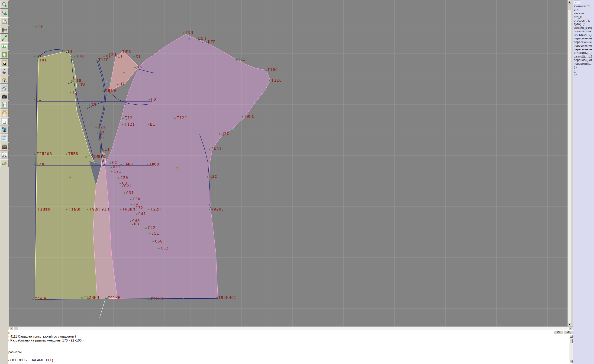  What do you see at coordinates (96, 105) in the screenshot?
I see `construction-line` at bounding box center [96, 105].